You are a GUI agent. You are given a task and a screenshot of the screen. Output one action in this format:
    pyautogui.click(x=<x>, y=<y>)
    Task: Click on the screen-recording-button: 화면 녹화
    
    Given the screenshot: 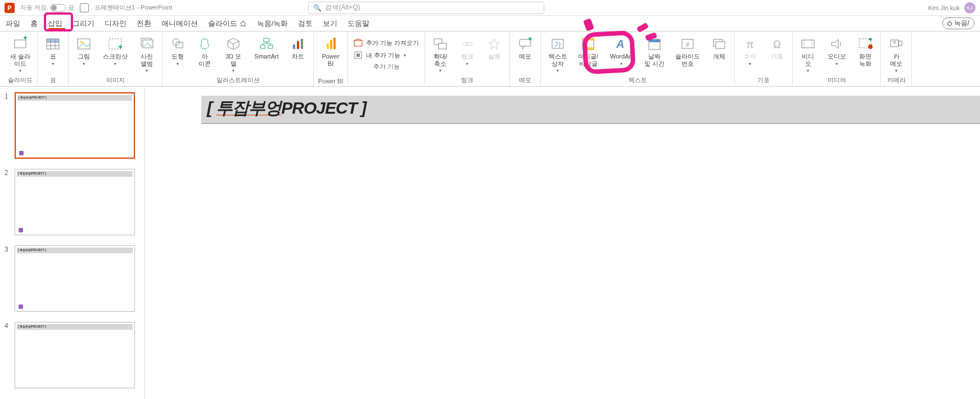 What is the action you would take?
    pyautogui.click(x=865, y=51)
    